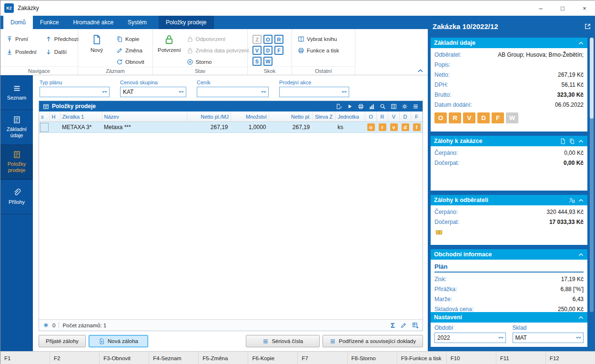  What do you see at coordinates (361, 107) in the screenshot?
I see `print-icon` at bounding box center [361, 107].